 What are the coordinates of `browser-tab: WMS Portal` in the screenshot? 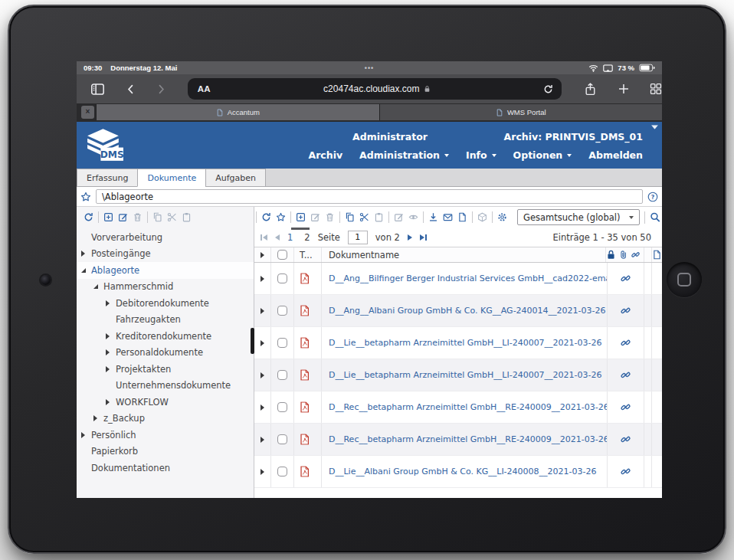 It's located at (521, 112).